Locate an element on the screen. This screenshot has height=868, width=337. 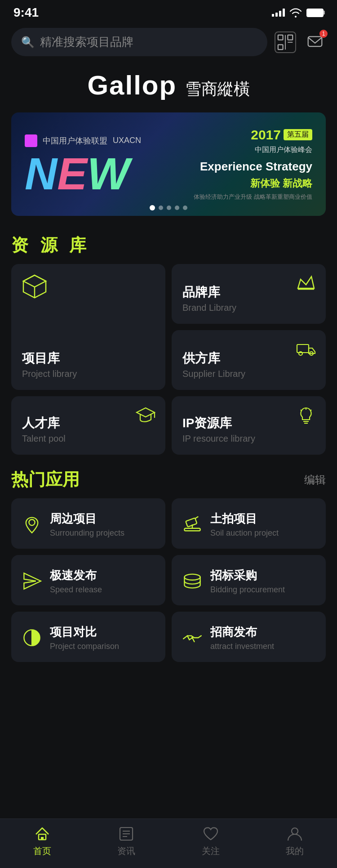
brand-lib-title: 品牌库 is located at coordinates (249, 292).